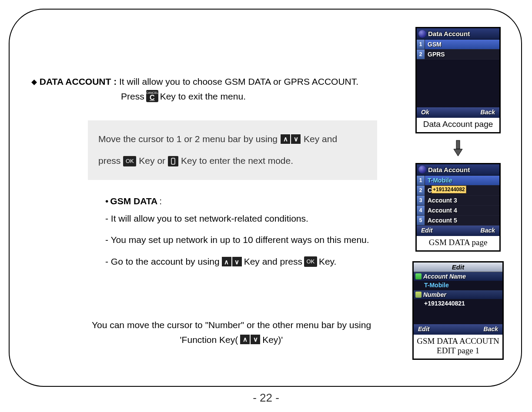  Describe the element at coordinates (449, 34) in the screenshot. I see `phone1-title: Data Account` at that location.